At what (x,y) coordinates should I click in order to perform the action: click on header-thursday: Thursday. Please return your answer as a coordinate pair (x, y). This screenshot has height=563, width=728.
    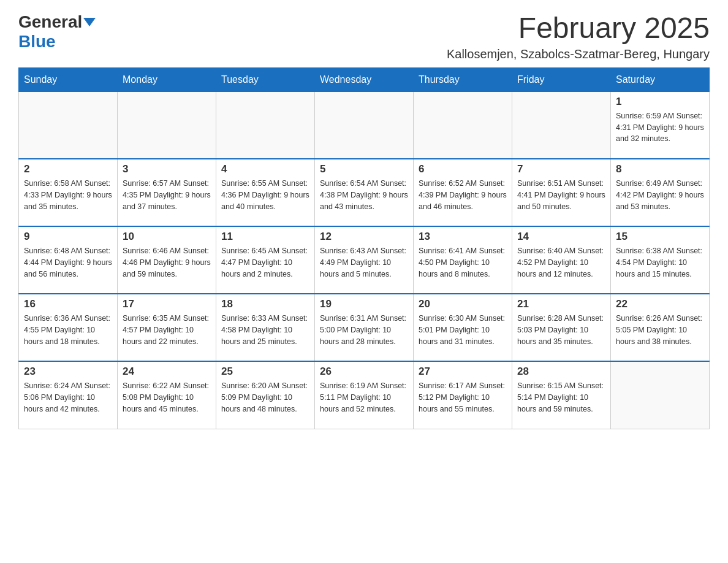
    Looking at the image, I should click on (463, 80).